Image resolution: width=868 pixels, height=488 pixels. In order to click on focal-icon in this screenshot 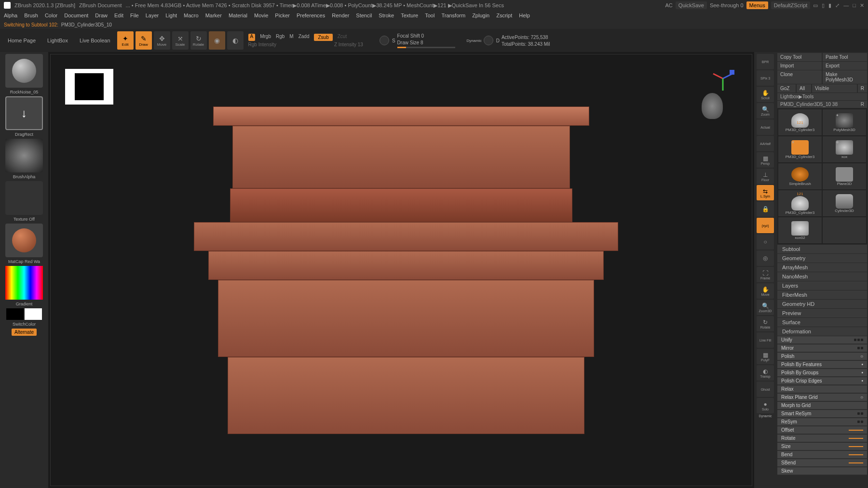, I will do `click(384, 40)`.